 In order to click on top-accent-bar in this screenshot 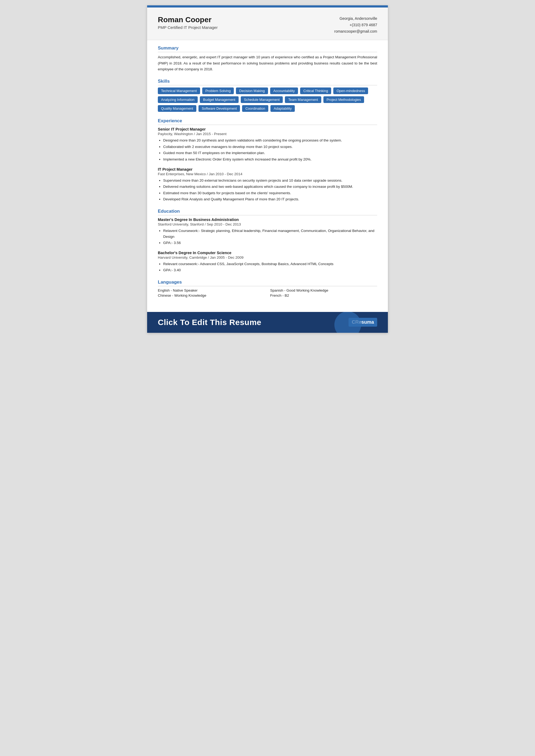, I will do `click(268, 7)`.